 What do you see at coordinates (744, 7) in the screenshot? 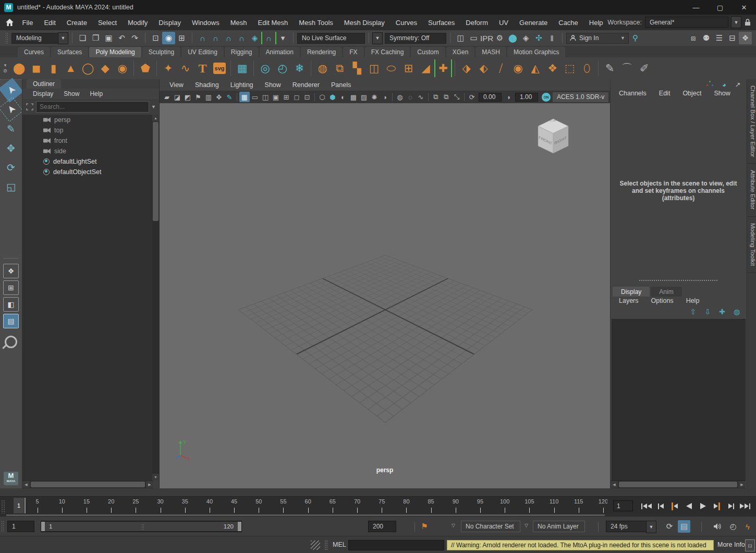
I see `close-button: ✕` at bounding box center [744, 7].